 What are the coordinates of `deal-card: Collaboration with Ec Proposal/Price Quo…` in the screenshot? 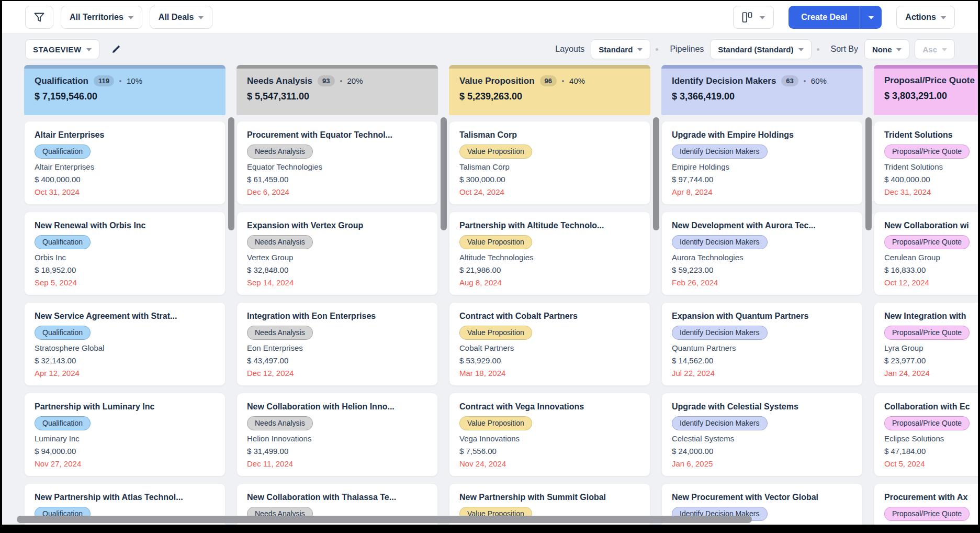 It's located at (926, 435).